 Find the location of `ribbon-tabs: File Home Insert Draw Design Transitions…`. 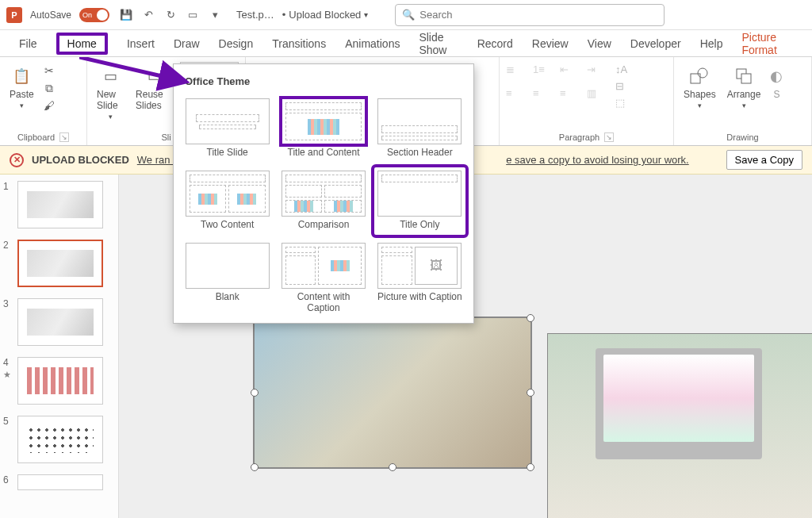

ribbon-tabs: File Home Insert Draw Design Transitions… is located at coordinates (406, 44).